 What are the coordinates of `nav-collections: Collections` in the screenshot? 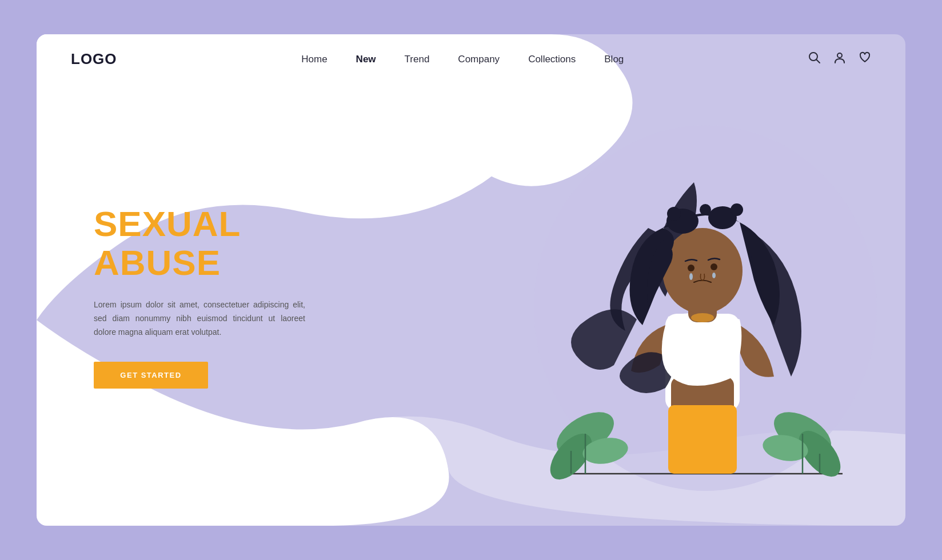 It's located at (552, 59).